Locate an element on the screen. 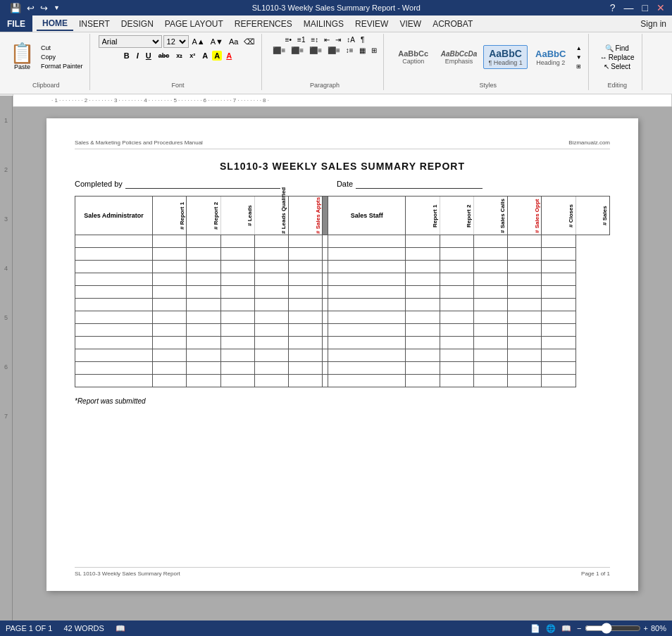 The width and height of the screenshot is (672, 636). page-footer-left: SL 1010-3 Weekly Sales Summary Report is located at coordinates (127, 573).